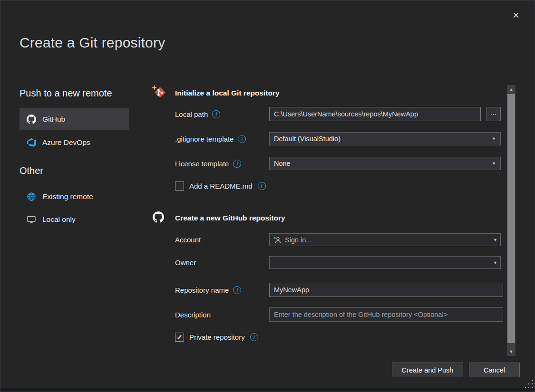 The height and width of the screenshot is (392, 535). I want to click on private-repository-label: Private repository, so click(217, 337).